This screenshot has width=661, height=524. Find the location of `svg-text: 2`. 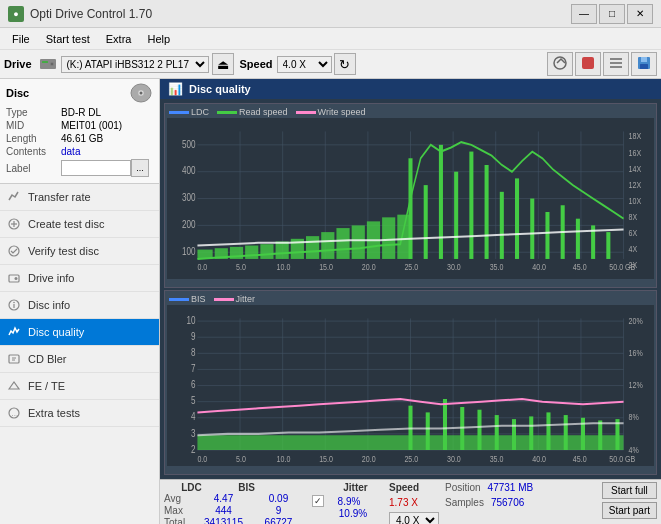

svg-text: 2 is located at coordinates (194, 449).